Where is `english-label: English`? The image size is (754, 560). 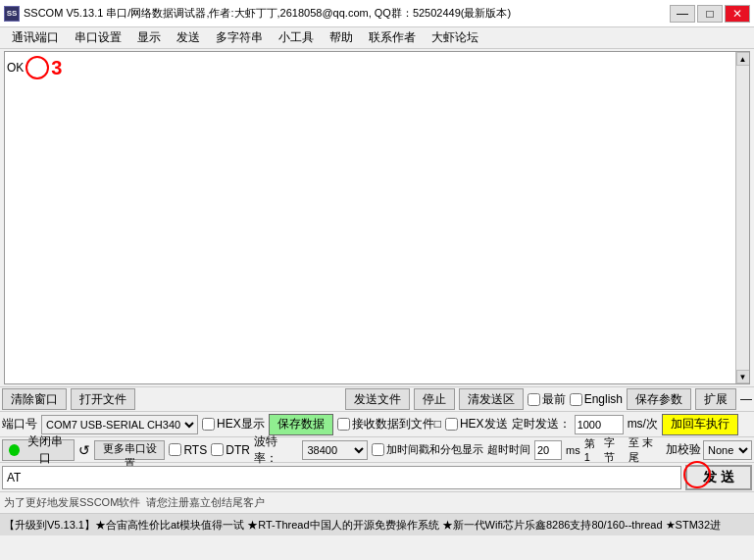
english-label: English is located at coordinates (604, 399).